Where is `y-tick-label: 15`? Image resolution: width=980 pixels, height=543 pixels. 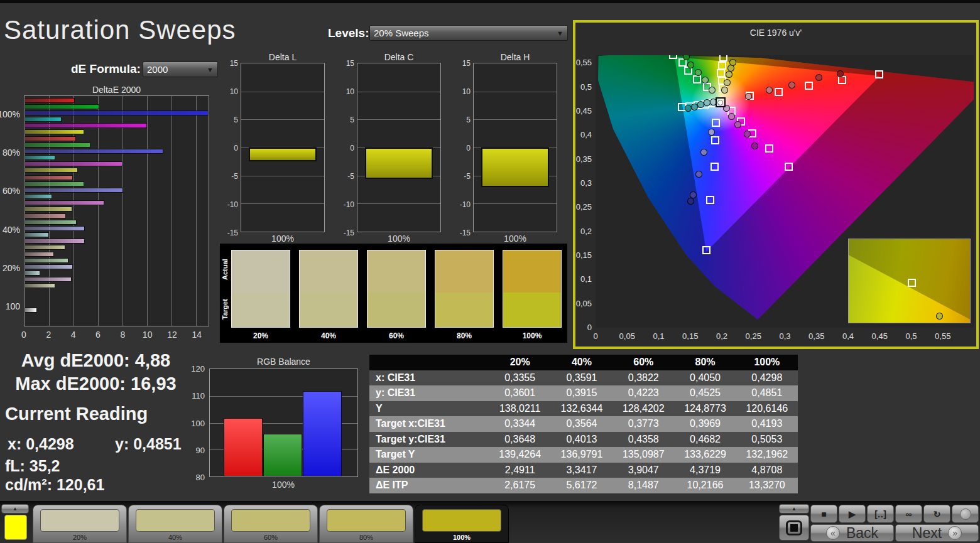 y-tick-label: 15 is located at coordinates (462, 63).